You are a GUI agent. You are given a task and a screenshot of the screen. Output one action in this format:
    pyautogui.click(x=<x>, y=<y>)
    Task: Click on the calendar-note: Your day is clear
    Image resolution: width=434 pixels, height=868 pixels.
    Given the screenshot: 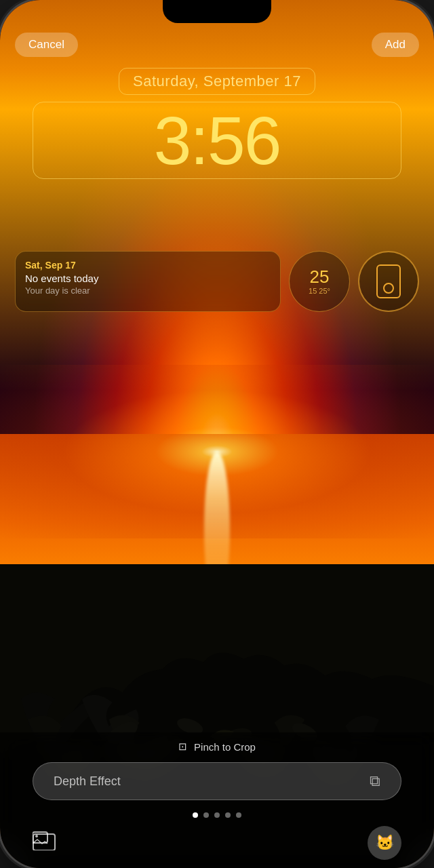 What is the action you would take?
    pyautogui.click(x=148, y=290)
    